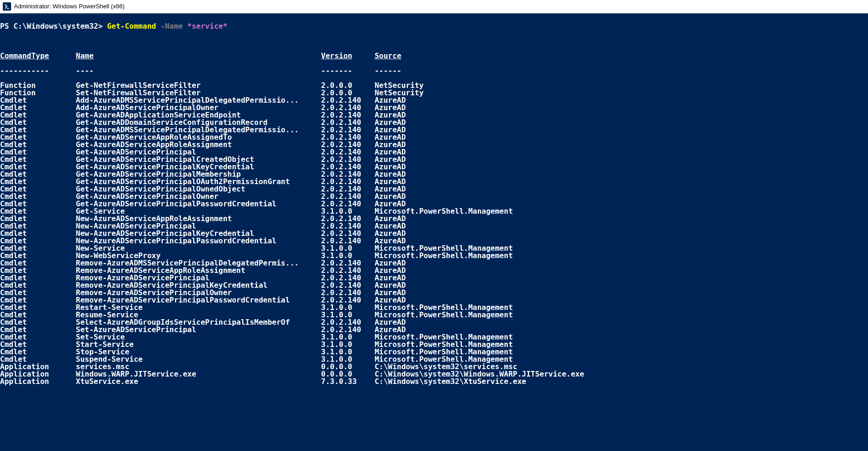 The image size is (868, 451). Describe the element at coordinates (199, 382) in the screenshot. I see `cell-name: XtuService.exe` at that location.